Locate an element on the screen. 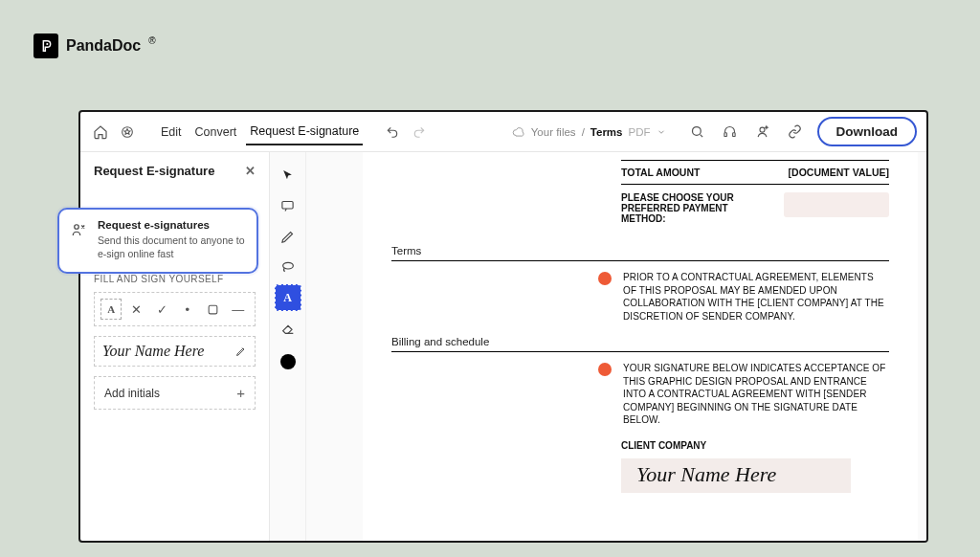  line-tool-icon: — is located at coordinates (238, 309).